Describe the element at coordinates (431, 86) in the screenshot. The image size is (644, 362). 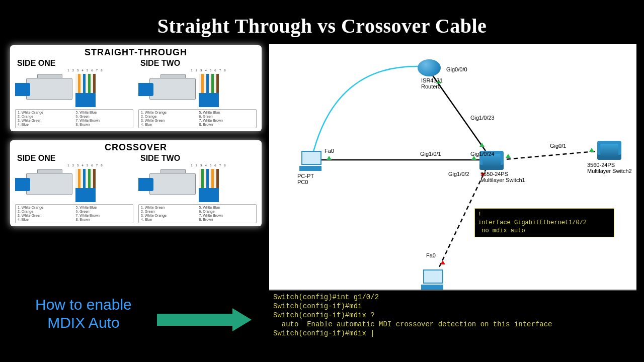
I see `router-name: Router0` at that location.